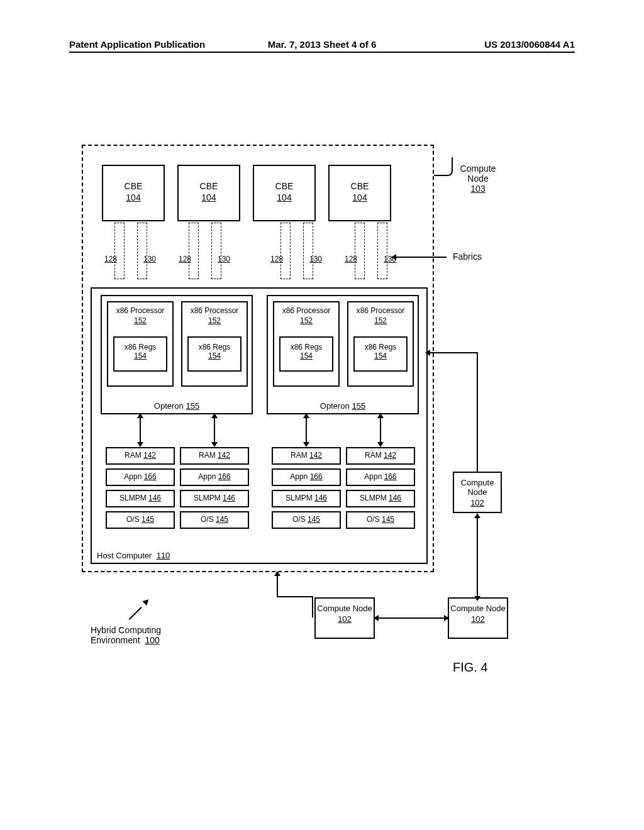 The width and height of the screenshot is (644, 830). I want to click on compute-node-102-leader, so click(453, 353).